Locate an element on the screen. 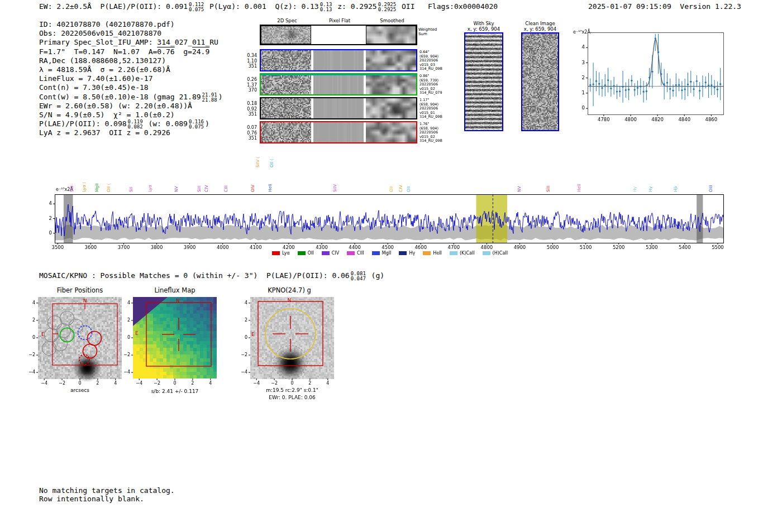  detection-info-block: ID: 4021078870 (4021078870.pdf)Obs: 2022… is located at coordinates (131, 79).